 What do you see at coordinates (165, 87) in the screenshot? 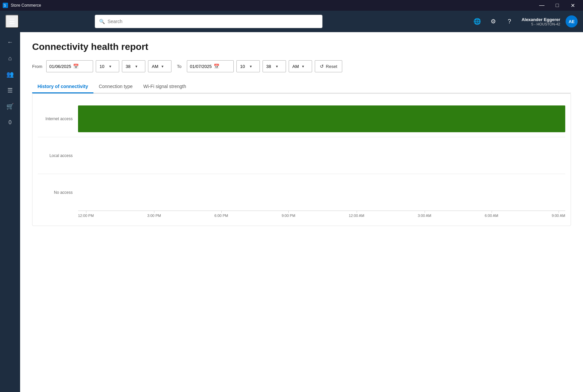
I see `tab-wifi-signal-strength: Wi-Fi signal strength` at bounding box center [165, 87].